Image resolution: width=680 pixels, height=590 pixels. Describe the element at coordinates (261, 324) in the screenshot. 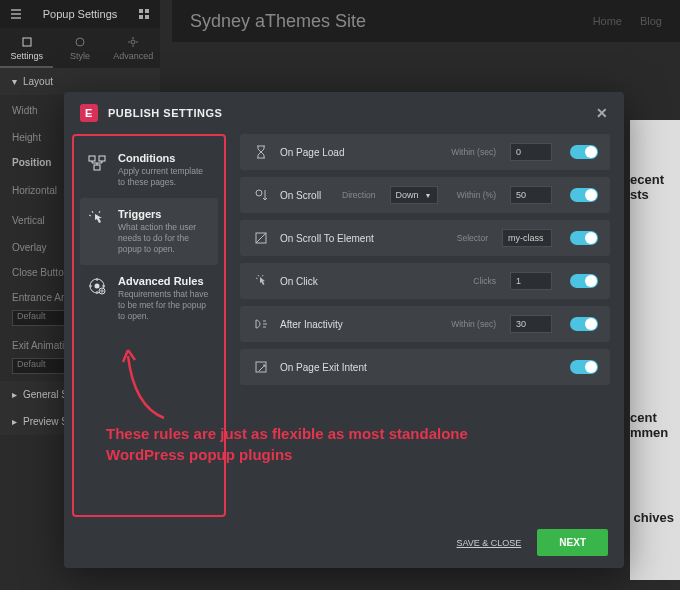

I see `inactivity-icon` at that location.